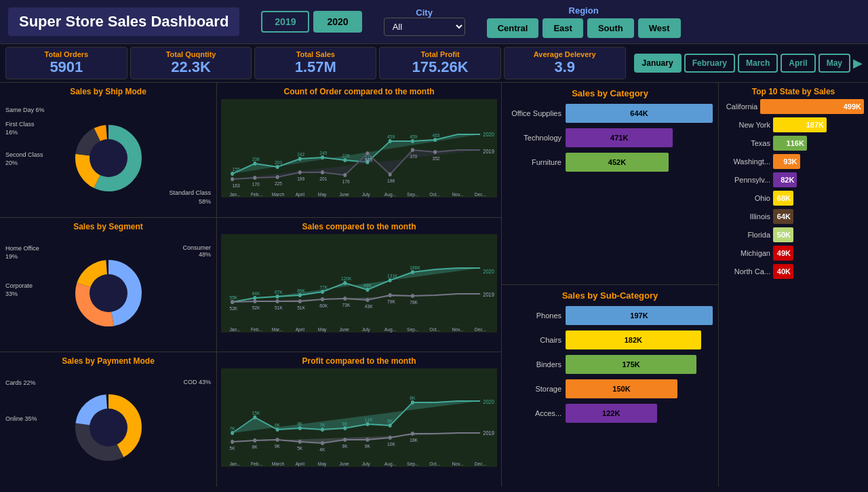  What do you see at coordinates (300, 194) in the screenshot?
I see `svg-text: April` at bounding box center [300, 194].